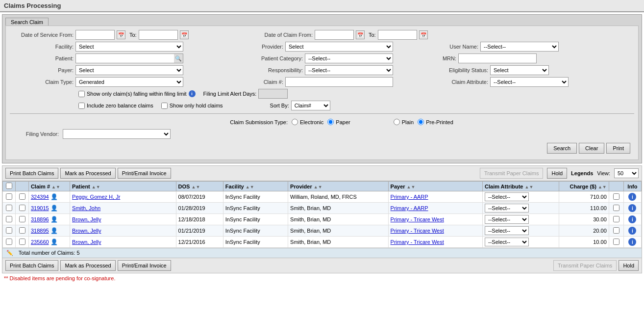  I want to click on username-select: --Select--, so click(520, 47).